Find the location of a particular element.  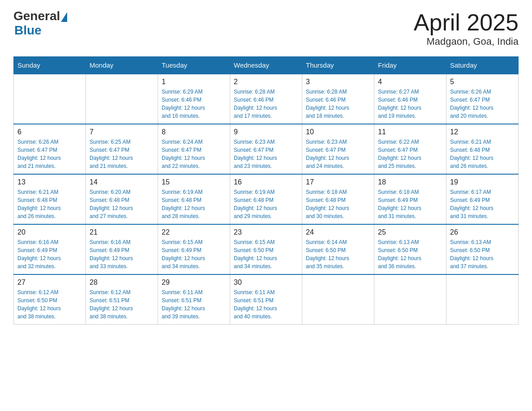

day-info: Sunrise: 6:18 AM Sunset: 6:48 PM Dayligh… is located at coordinates (338, 204).